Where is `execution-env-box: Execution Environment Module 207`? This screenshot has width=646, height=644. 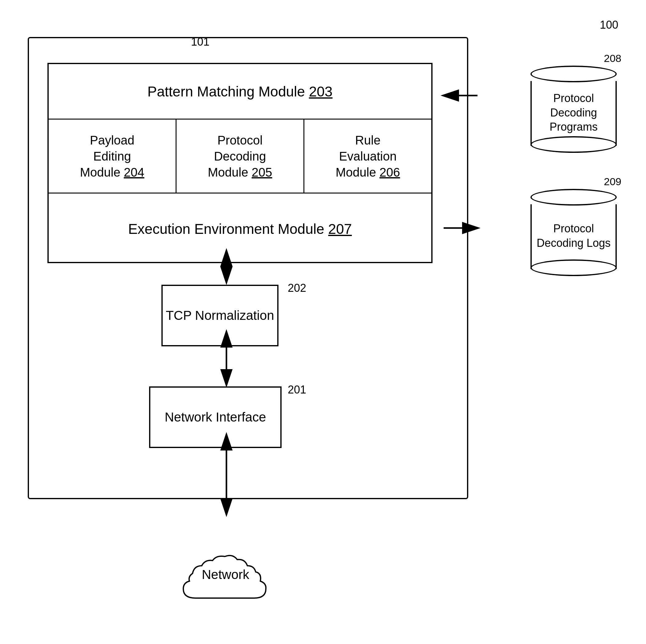
execution-env-box: Execution Environment Module 207 is located at coordinates (240, 229).